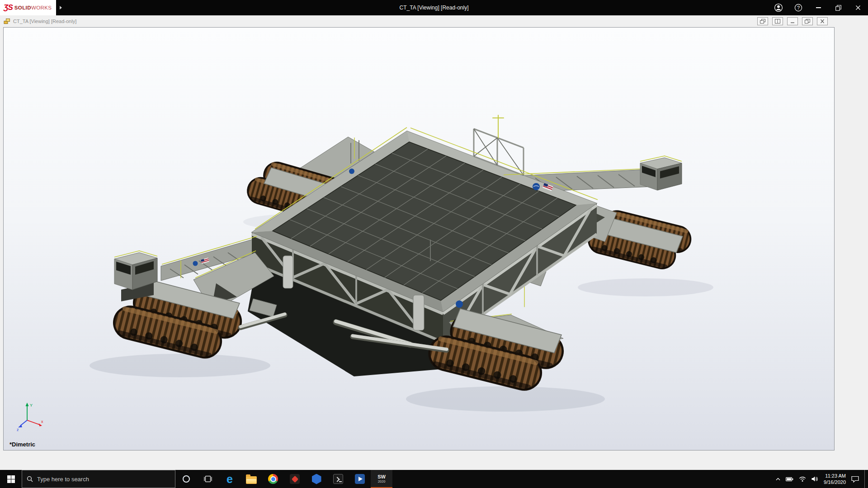  What do you see at coordinates (818, 8) in the screenshot?
I see `window-controls: ?` at bounding box center [818, 8].